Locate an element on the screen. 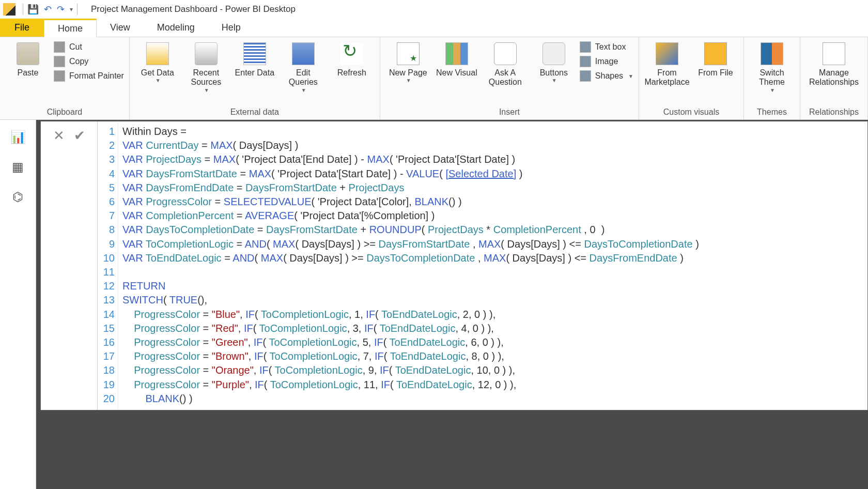  new-visual-button: New Visual is located at coordinates (457, 59).